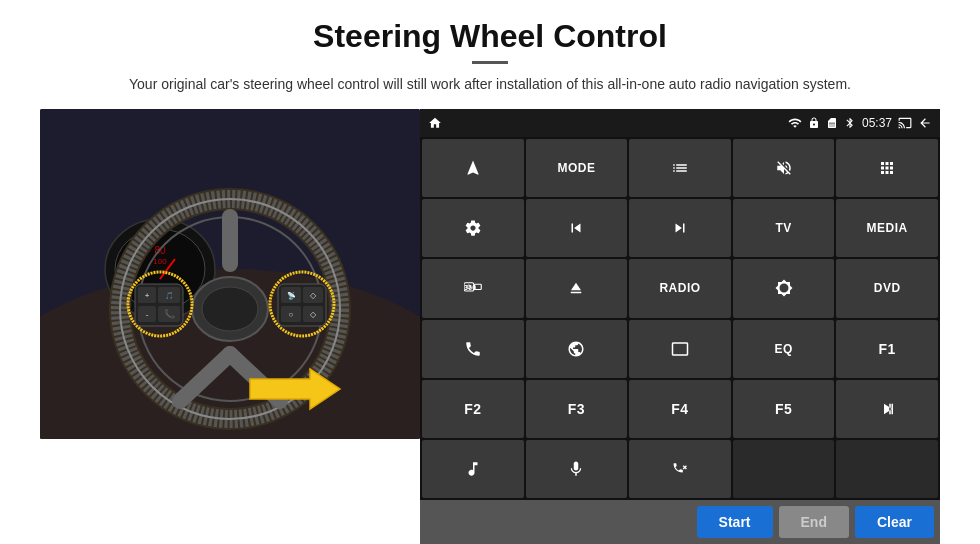  I want to click on btn-eject, so click(577, 288).